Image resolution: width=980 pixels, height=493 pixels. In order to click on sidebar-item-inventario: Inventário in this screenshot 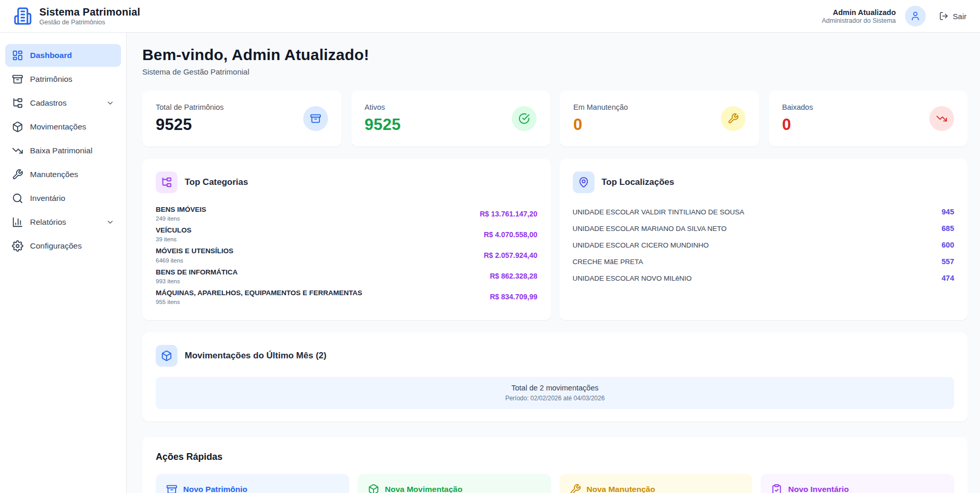, I will do `click(63, 198)`.